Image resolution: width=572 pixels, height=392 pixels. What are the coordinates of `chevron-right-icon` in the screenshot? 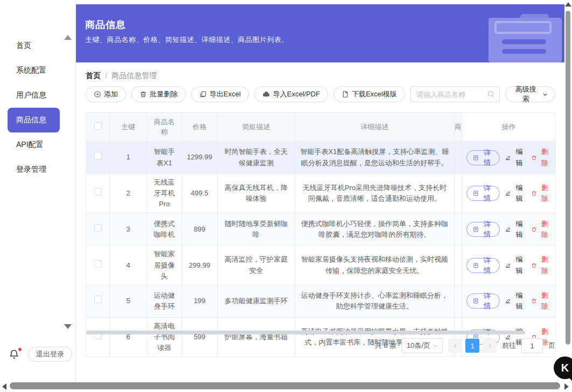 It's located at (490, 346).